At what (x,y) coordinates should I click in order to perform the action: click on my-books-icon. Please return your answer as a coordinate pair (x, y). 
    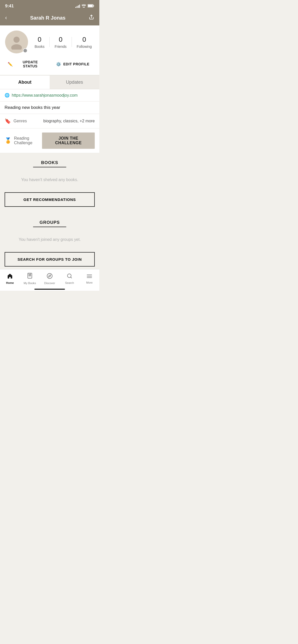
    Looking at the image, I should click on (30, 277).